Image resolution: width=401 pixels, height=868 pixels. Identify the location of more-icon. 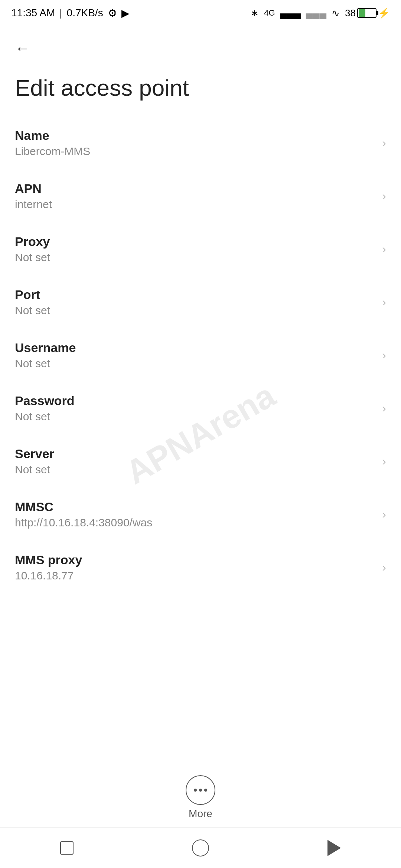
(200, 790).